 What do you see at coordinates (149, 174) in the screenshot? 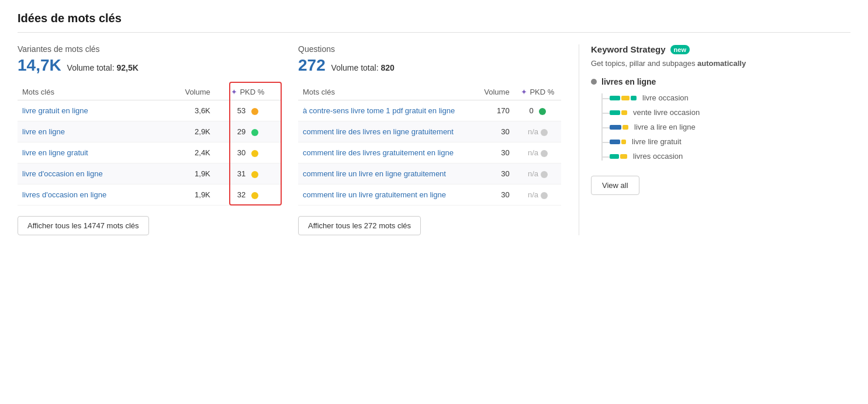
I see `table-row: livre d'occasion en ligne 1,9K 31` at bounding box center [149, 174].